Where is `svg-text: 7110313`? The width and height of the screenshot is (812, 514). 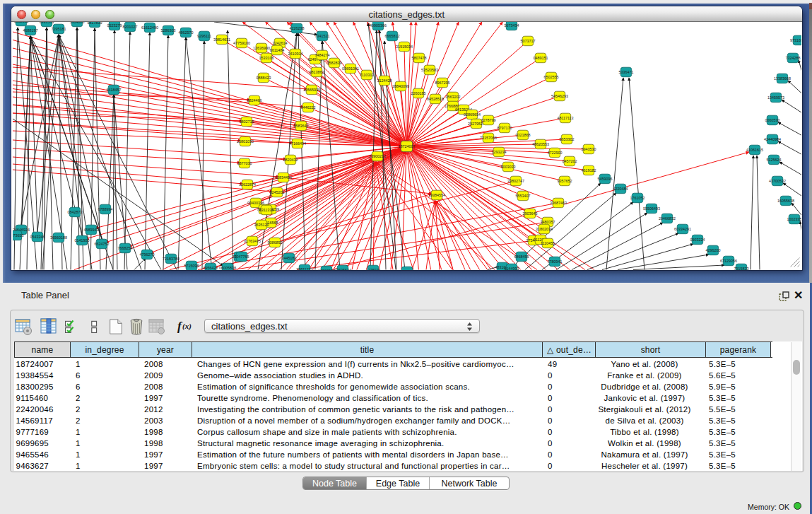 svg-text: 7110313 is located at coordinates (367, 75).